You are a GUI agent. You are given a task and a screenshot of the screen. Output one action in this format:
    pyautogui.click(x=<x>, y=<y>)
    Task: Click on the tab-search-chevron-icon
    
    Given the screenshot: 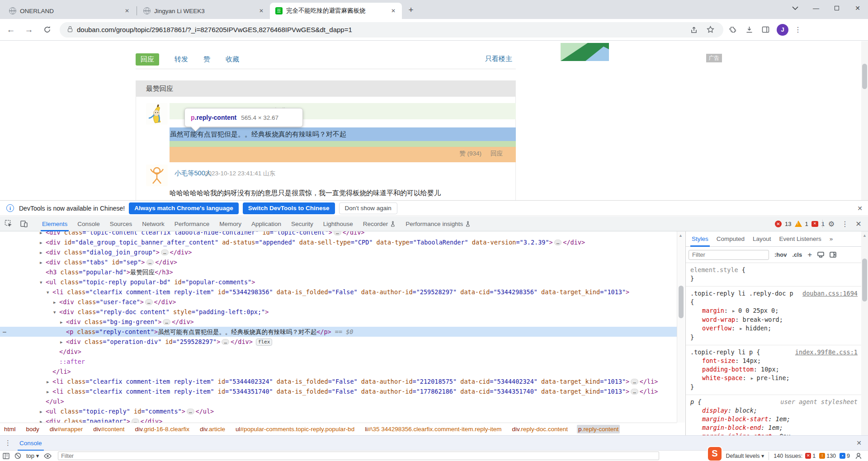 What is the action you would take?
    pyautogui.click(x=795, y=8)
    